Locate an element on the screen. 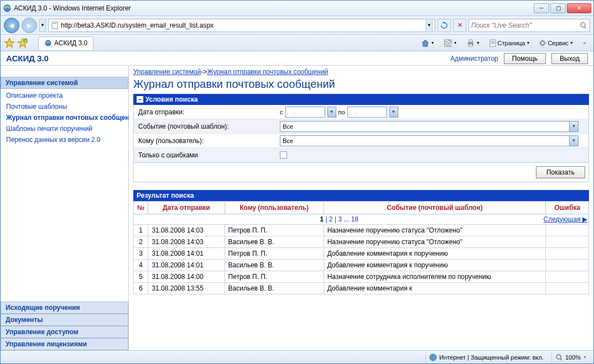 The width and height of the screenshot is (594, 364). exit-button: Выход is located at coordinates (570, 59).